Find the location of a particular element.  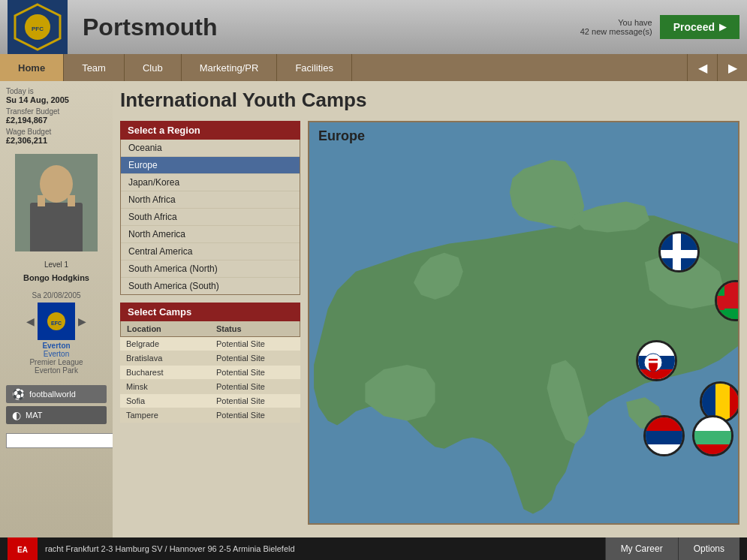

nav-back-button: ◀ is located at coordinates (702, 68).